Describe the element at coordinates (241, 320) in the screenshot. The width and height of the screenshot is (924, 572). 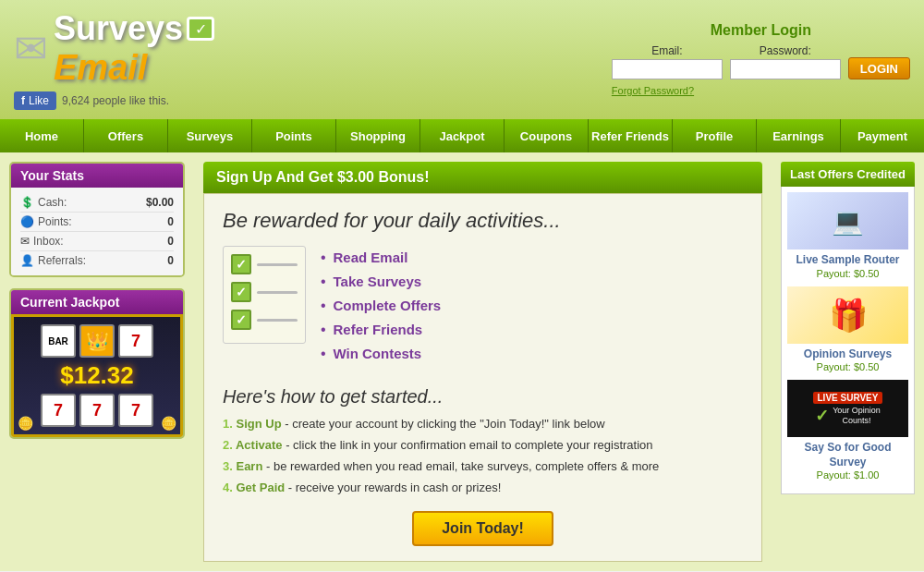
I see `checkbox-3: ✓` at that location.